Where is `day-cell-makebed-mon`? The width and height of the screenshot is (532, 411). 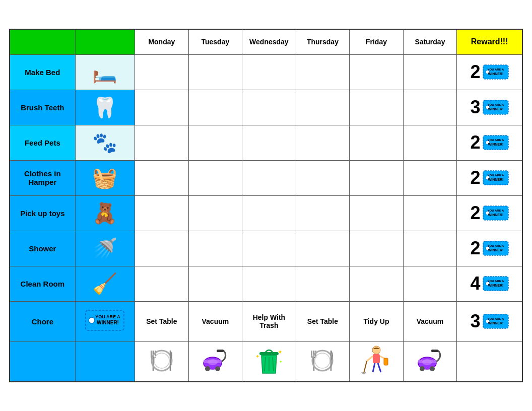
day-cell-makebed-mon is located at coordinates (162, 72).